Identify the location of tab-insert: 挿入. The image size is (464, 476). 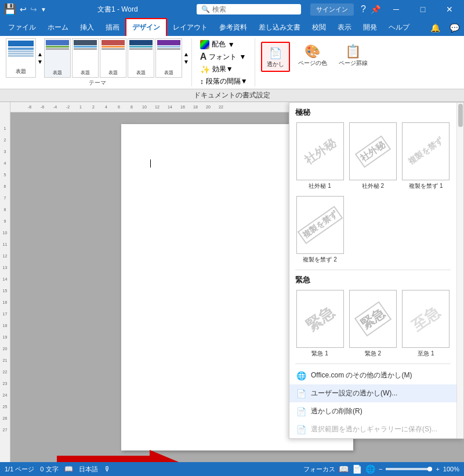
(87, 28).